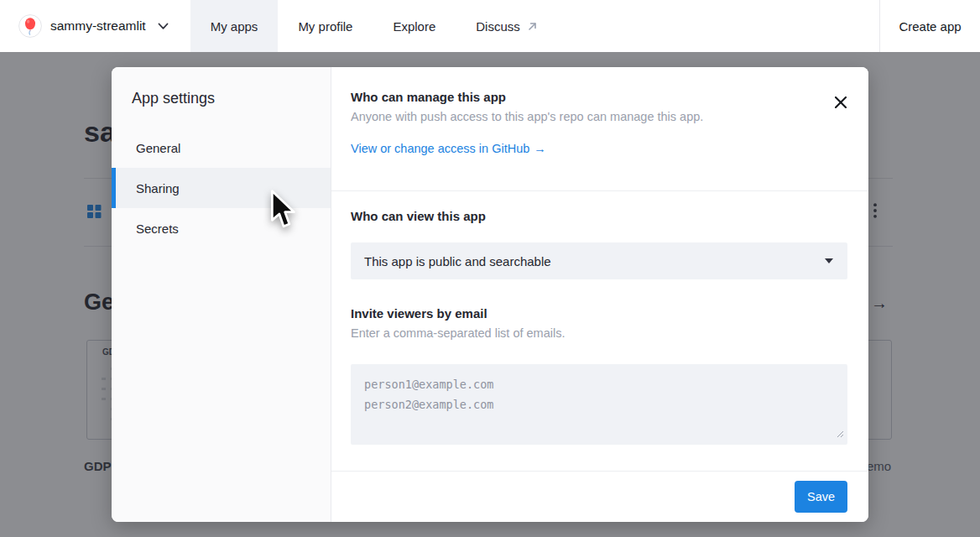  Describe the element at coordinates (584, 97) in the screenshot. I see `manage-heading: Who can manage this app` at that location.